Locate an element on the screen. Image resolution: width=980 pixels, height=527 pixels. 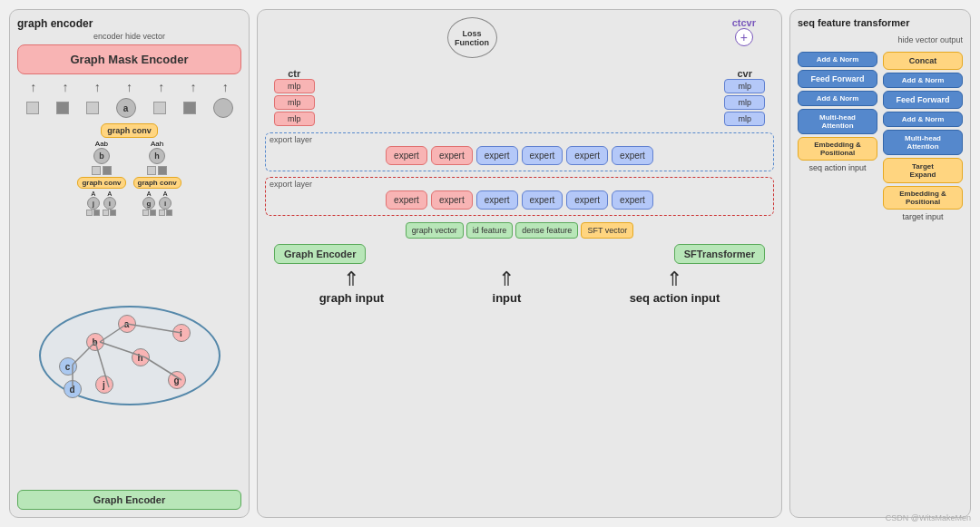
a-label-i: A is located at coordinates (111, 194).